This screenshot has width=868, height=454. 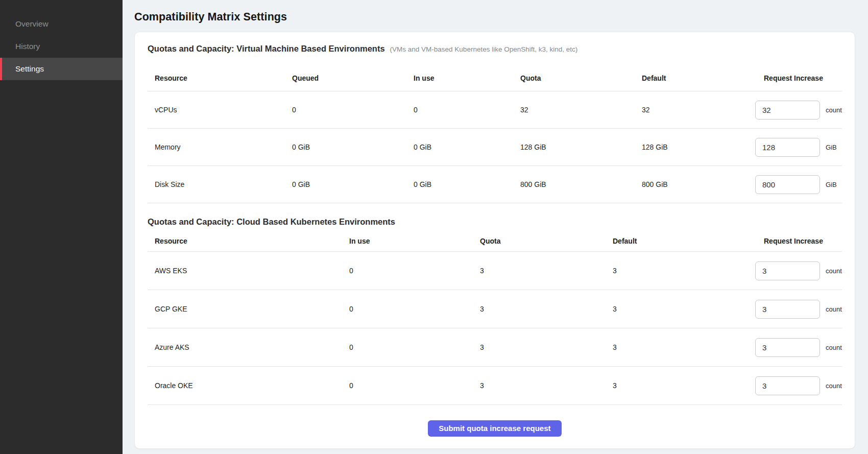 What do you see at coordinates (495, 110) in the screenshot?
I see `table-row-vcpus: vCPUs 0 0 32 32 count` at bounding box center [495, 110].